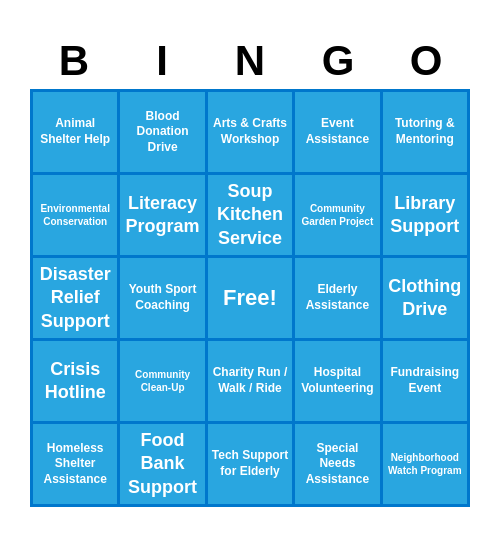 The image size is (500, 544). I want to click on cell-text-r3c2: Youth Sport Coaching, so click(162, 298).